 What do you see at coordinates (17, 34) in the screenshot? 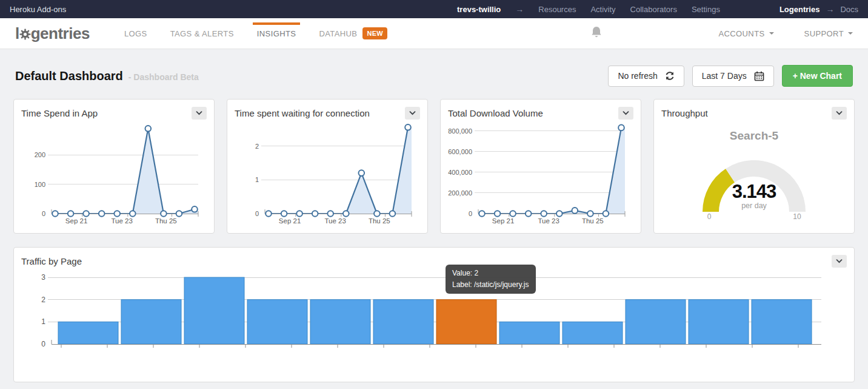
I see `logo-text-prefix: l` at bounding box center [17, 34].